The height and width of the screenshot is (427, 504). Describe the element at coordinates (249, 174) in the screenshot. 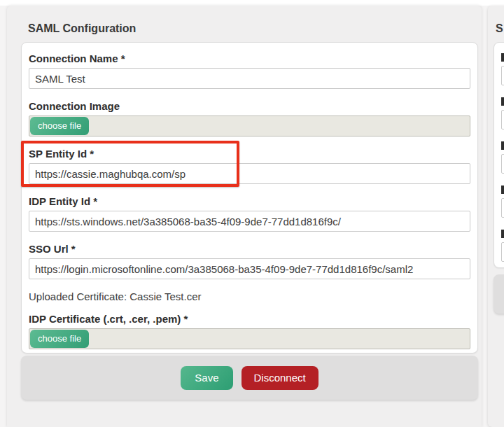

I see `sp-entity-id-input` at that location.